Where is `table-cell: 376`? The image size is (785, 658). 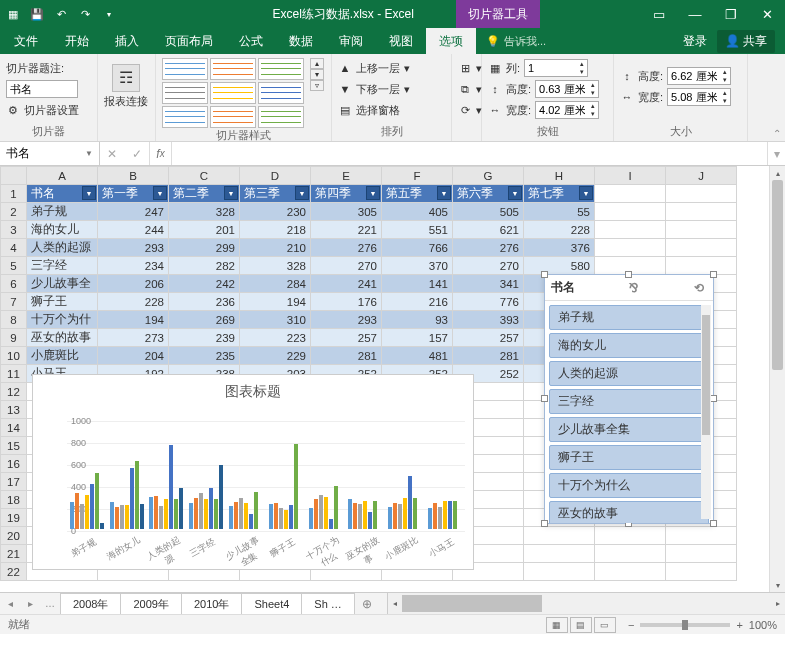
table-cell: 376 is located at coordinates (560, 248).